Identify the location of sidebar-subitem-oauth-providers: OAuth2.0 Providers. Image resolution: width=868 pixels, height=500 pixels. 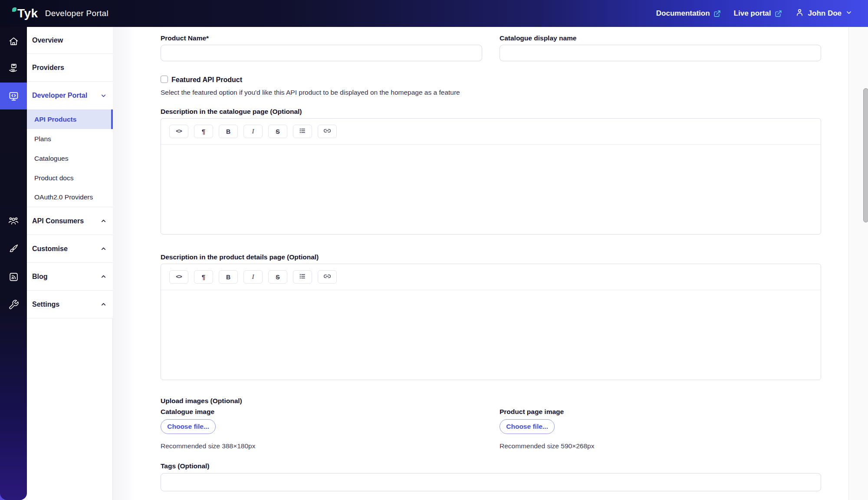
(70, 197).